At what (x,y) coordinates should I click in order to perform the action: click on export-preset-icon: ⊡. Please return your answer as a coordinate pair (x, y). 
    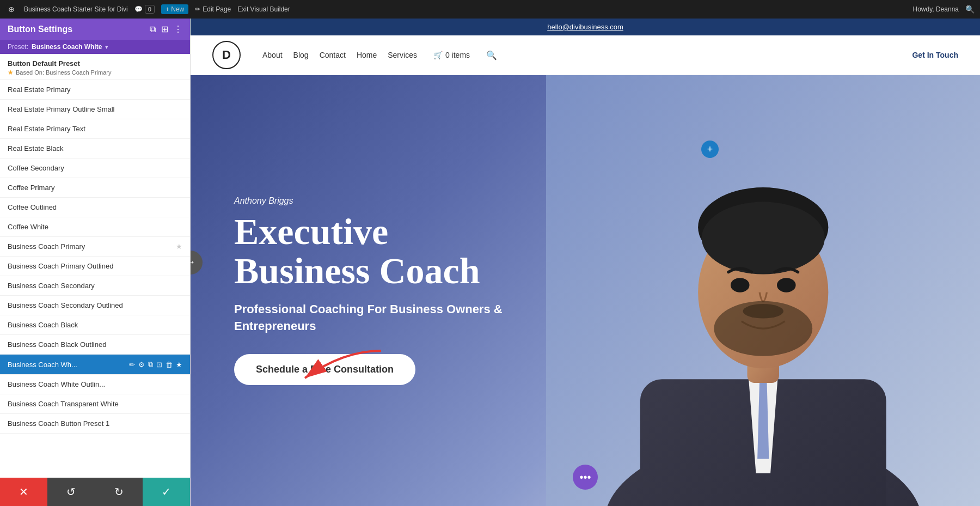
    Looking at the image, I should click on (159, 365).